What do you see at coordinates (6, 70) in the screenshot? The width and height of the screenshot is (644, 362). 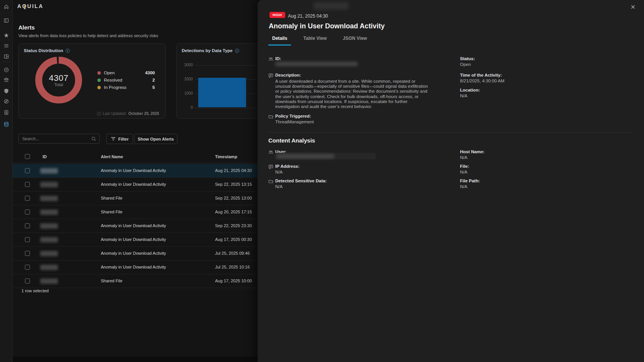 I see `radar-icon` at bounding box center [6, 70].